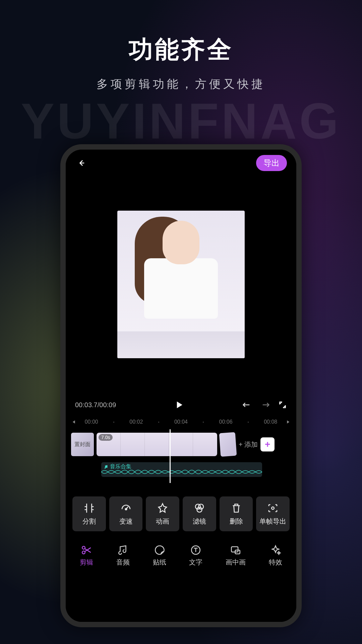 This screenshot has height=644, width=362. What do you see at coordinates (92, 422) in the screenshot?
I see `ruler-mark: 00:00` at bounding box center [92, 422].